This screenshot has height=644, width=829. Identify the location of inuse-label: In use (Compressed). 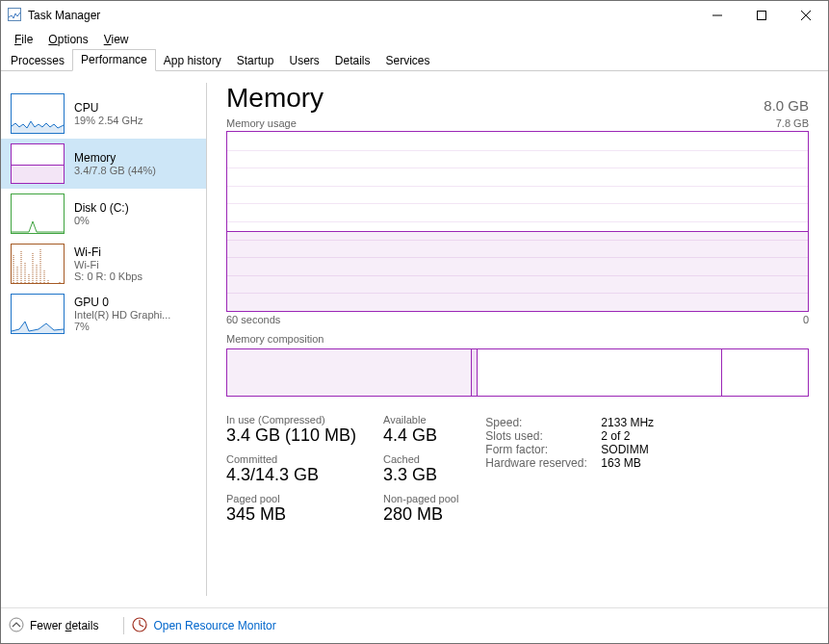
(291, 420).